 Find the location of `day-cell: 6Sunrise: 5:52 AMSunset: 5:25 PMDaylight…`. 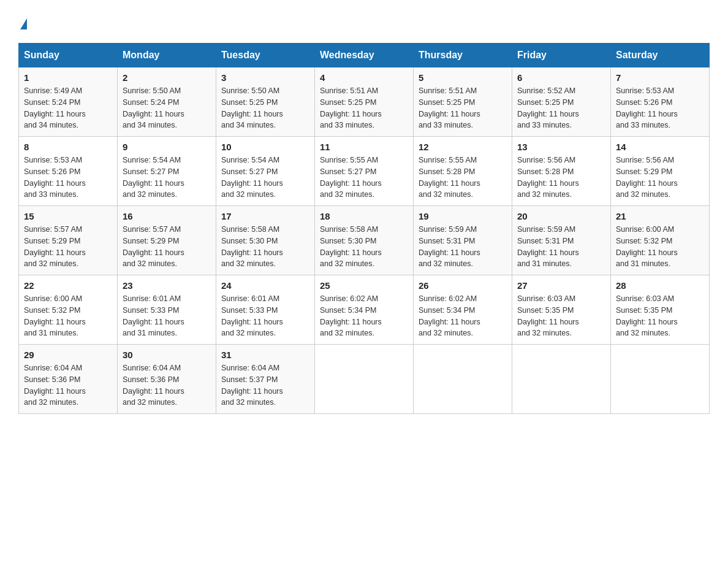

day-cell: 6Sunrise: 5:52 AMSunset: 5:25 PMDaylight… is located at coordinates (561, 102).